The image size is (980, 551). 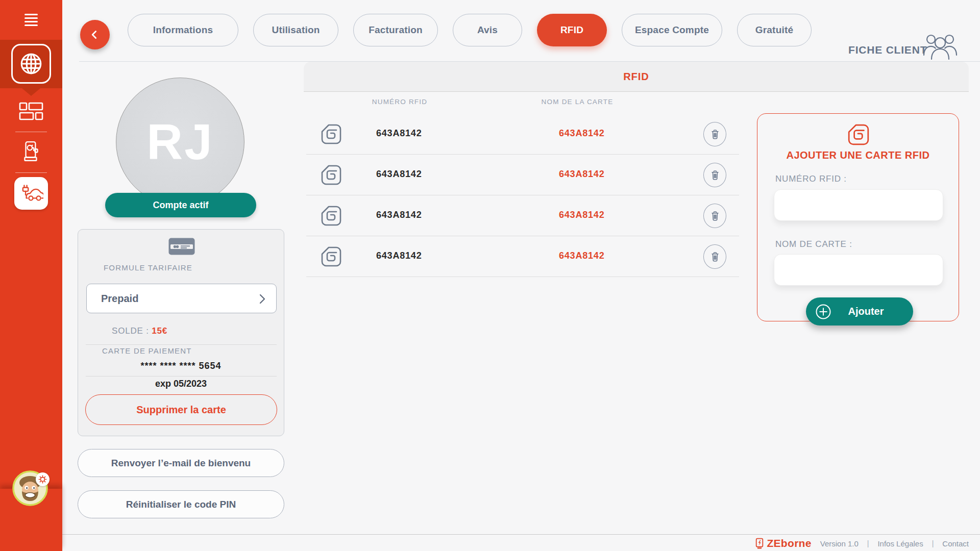 What do you see at coordinates (31, 64) in the screenshot?
I see `globe-icon` at bounding box center [31, 64].